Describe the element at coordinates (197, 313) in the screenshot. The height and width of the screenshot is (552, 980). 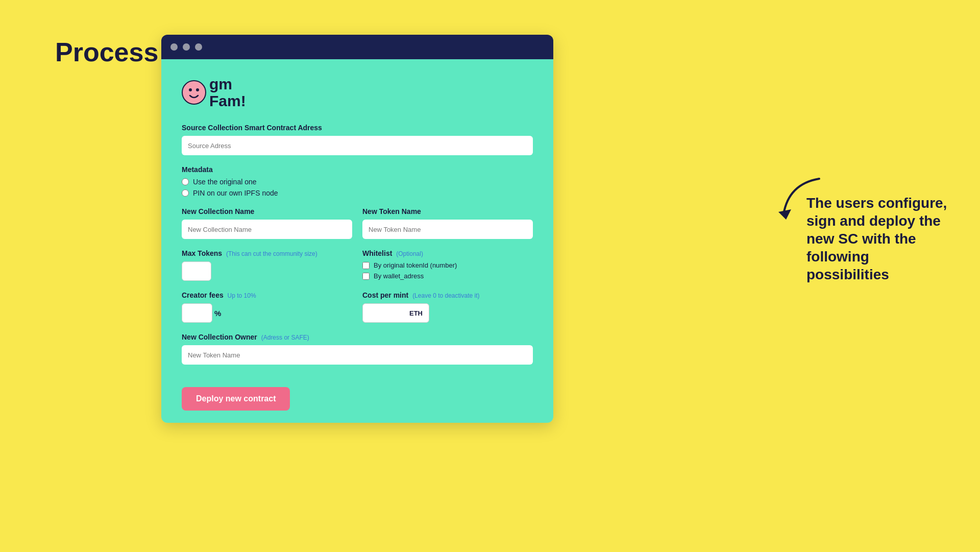
I see `creator-fees-input` at that location.